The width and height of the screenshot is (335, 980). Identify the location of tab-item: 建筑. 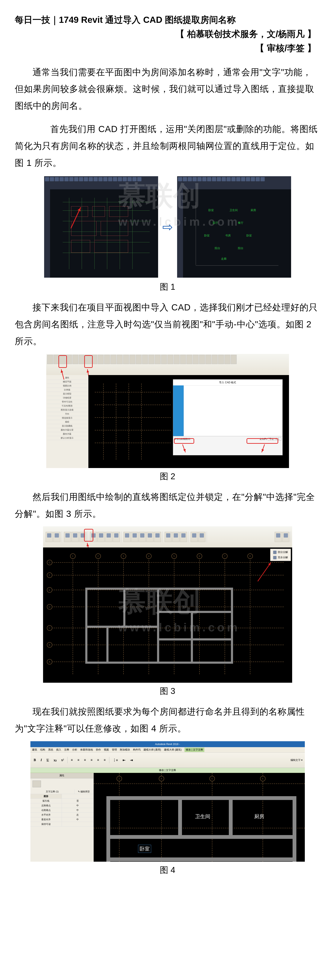
(35, 750).